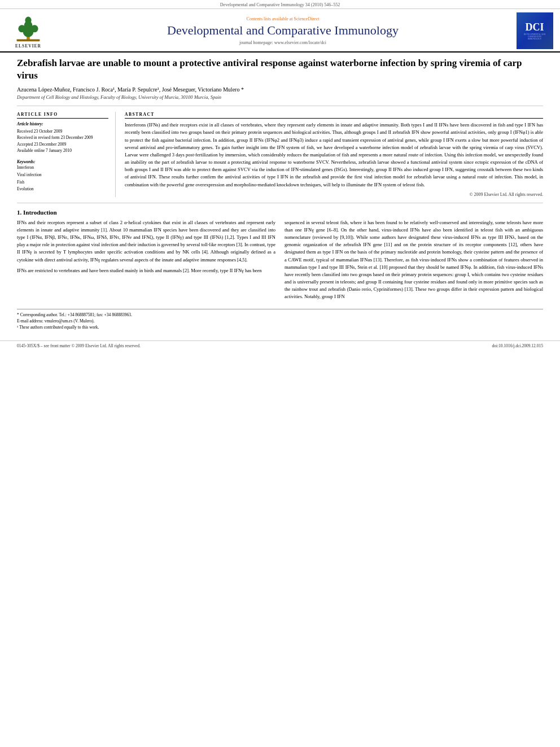 The width and height of the screenshot is (560, 747). Describe the element at coordinates (280, 212) in the screenshot. I see `introduction-title: 1. Introduction` at that location.